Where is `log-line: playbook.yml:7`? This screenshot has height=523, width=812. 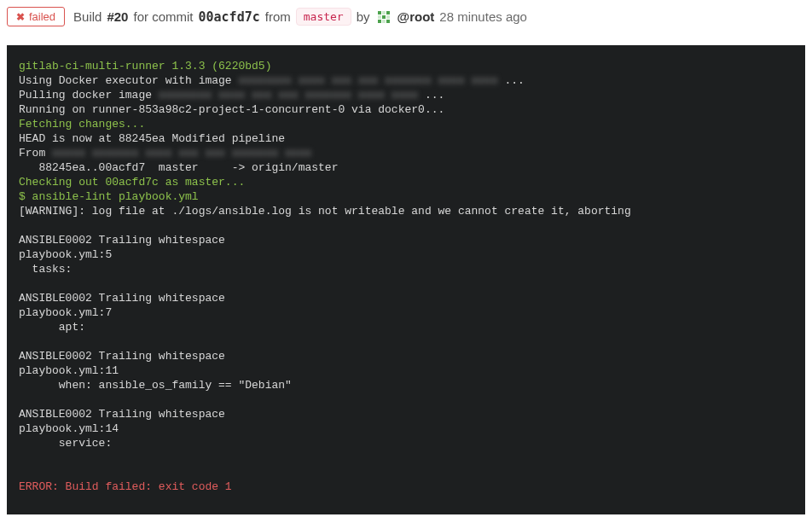 log-line: playbook.yml:7 is located at coordinates (65, 312).